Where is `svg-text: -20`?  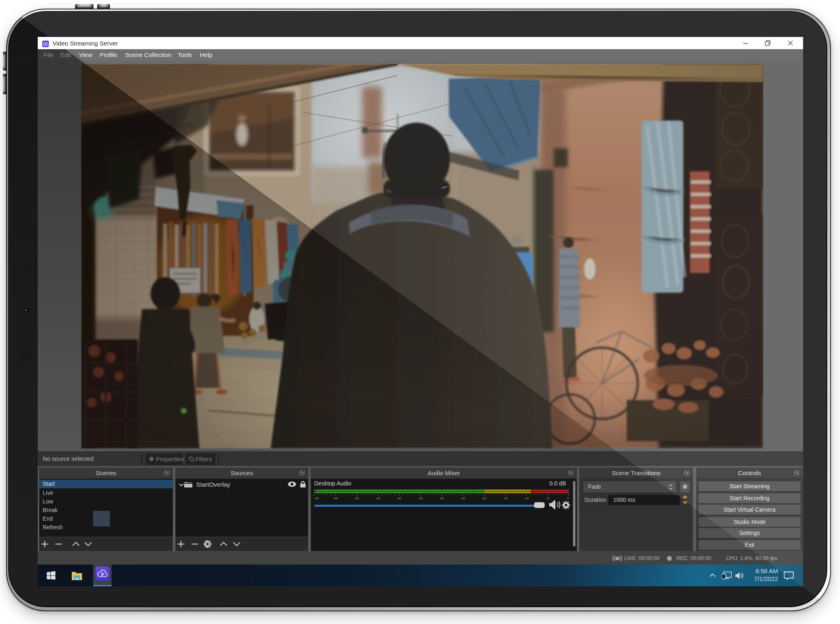 svg-text: -20 is located at coordinates (484, 499).